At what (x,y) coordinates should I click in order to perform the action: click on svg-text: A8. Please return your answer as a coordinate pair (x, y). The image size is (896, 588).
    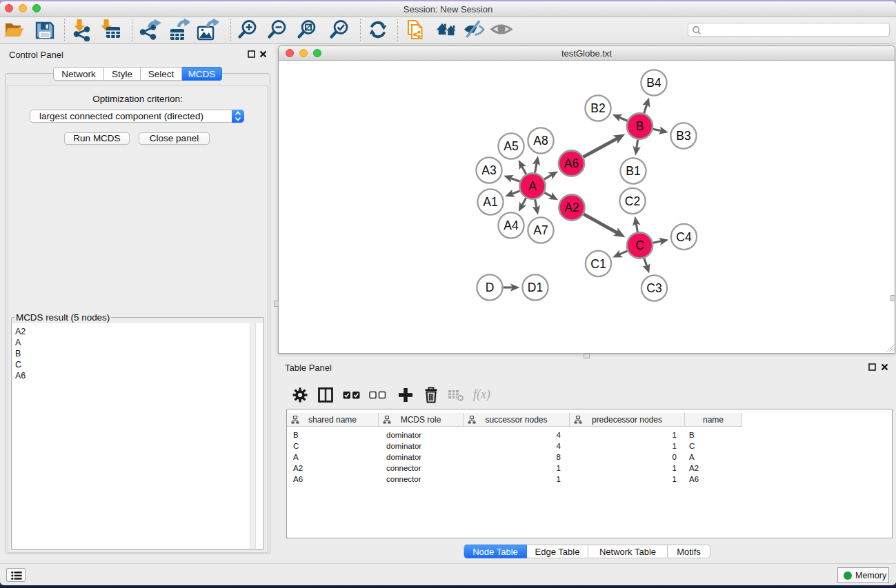
    Looking at the image, I should click on (541, 141).